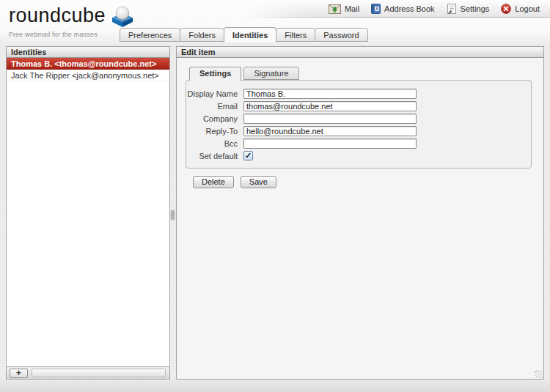 This screenshot has height=392, width=550. I want to click on reply-to-label: Reply-To, so click(215, 131).